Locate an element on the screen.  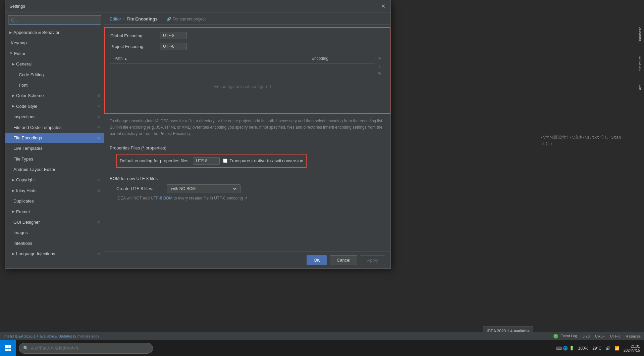
sidebar-item-appearance: ▶ Appearance & Behavior is located at coordinates (55, 32).